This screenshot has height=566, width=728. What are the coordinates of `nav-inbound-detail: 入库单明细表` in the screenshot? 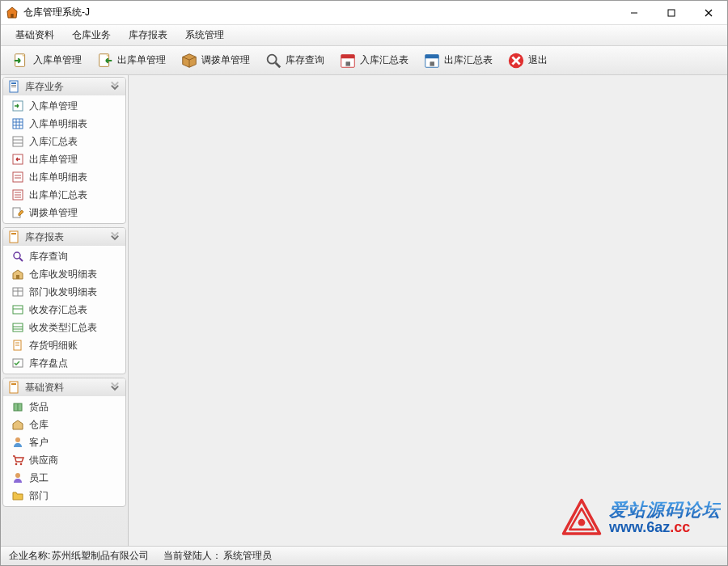 It's located at (65, 124).